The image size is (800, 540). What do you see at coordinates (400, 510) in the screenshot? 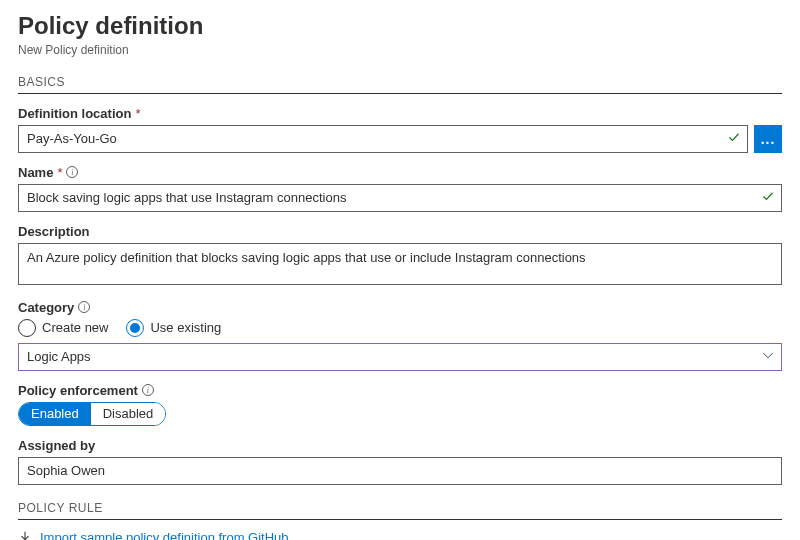
I see `section-policy-rule-header: POLICY RULE` at bounding box center [400, 510].